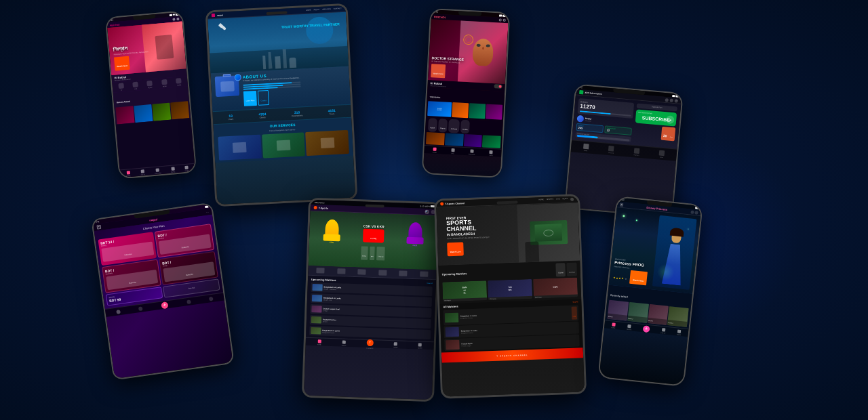  I want to click on nav-about: ABOUT, so click(317, 9).